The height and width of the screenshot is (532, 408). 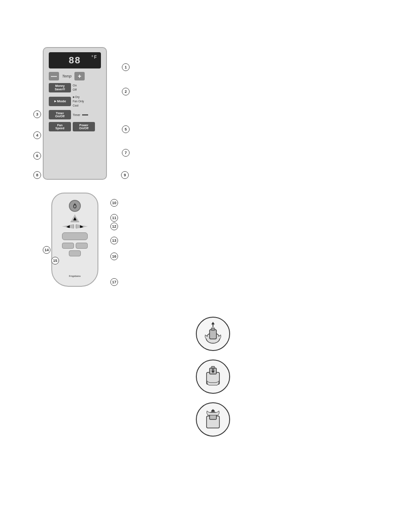 I want to click on remote-mid-button, so click(x=75, y=236).